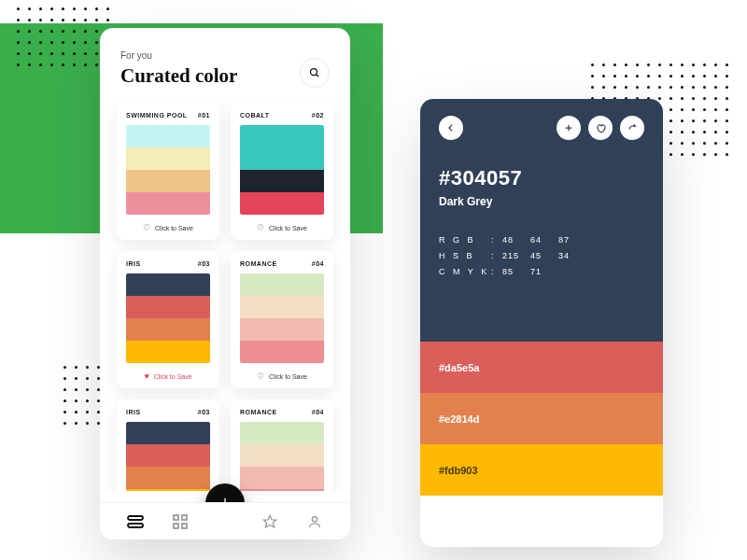 This screenshot has width=747, height=560. What do you see at coordinates (465, 256) in the screenshot?
I see `hsb-label: H S B` at bounding box center [465, 256].